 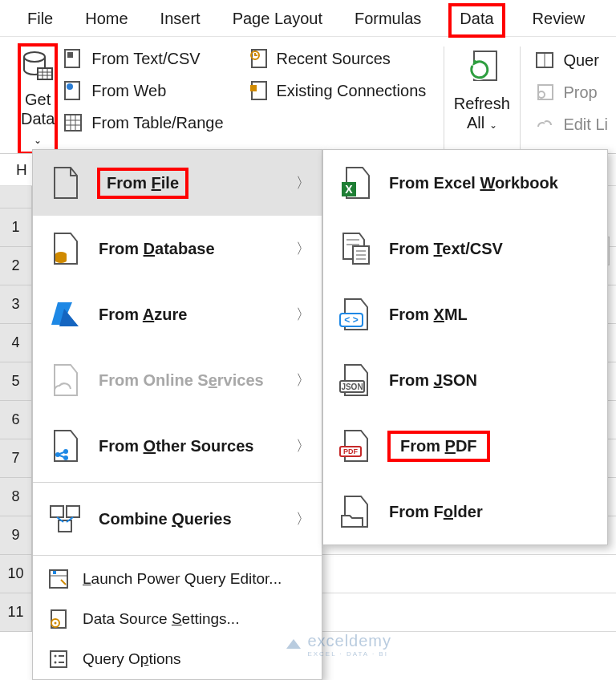 I want to click on menu-query-options: Query Options, so click(x=177, y=659).